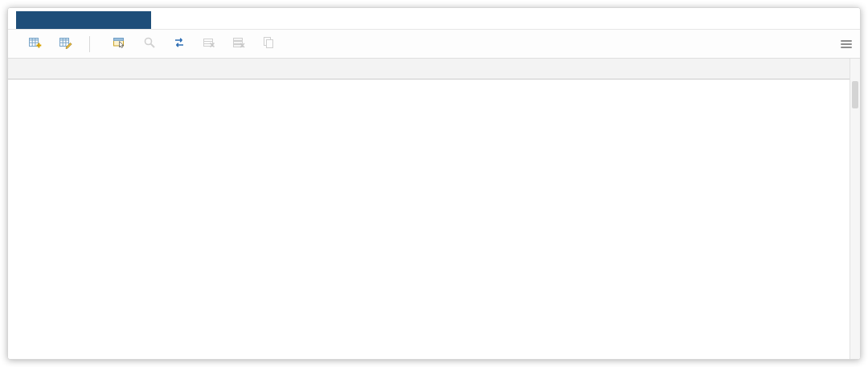  Describe the element at coordinates (179, 43) in the screenshot. I see `switch-selection-icon` at that location.